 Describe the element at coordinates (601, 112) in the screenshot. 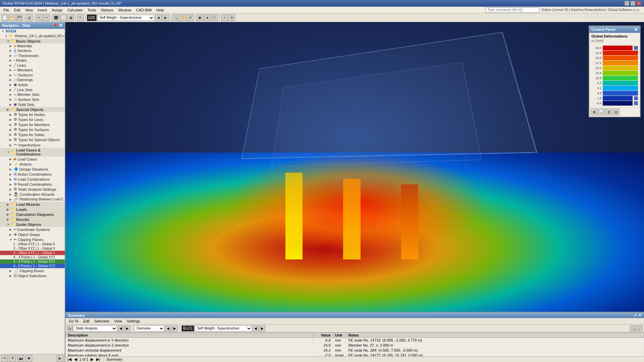

I see `cp-chart-btn: 📊` at that location.